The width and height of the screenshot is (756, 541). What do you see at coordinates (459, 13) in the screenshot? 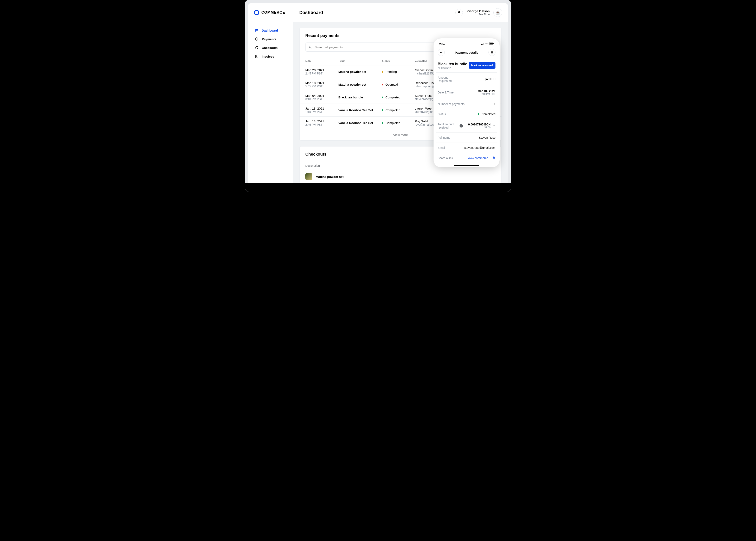
I see `notifications-button` at bounding box center [459, 13].